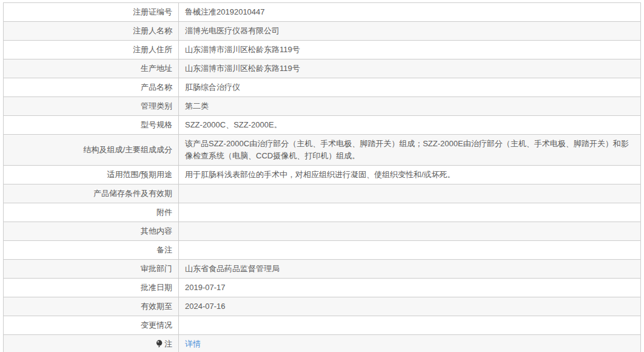 Image resolution: width=644 pixels, height=352 pixels. Describe the element at coordinates (323, 87) in the screenshot. I see `table-row: 产品名称 肛肠综合治疗仪` at that location.